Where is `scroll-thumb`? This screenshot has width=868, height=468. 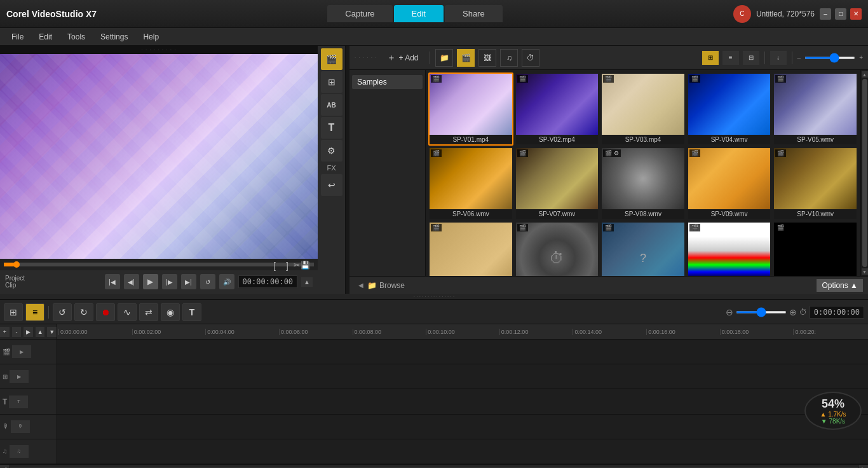 scroll-thumb is located at coordinates (865, 173).